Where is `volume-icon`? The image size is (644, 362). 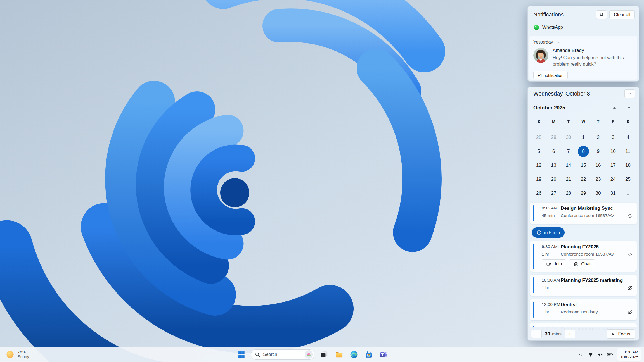 volume-icon is located at coordinates (600, 355).